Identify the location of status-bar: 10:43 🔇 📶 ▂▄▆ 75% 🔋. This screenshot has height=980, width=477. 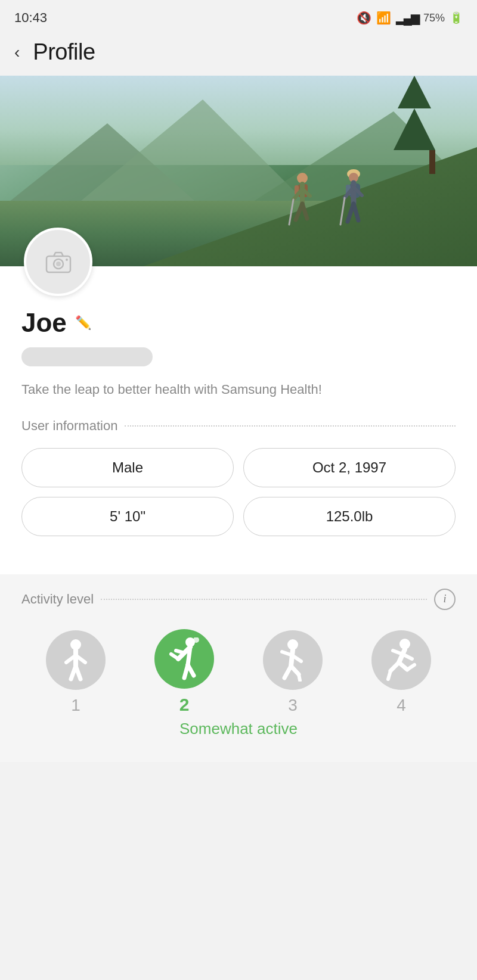
(238, 17).